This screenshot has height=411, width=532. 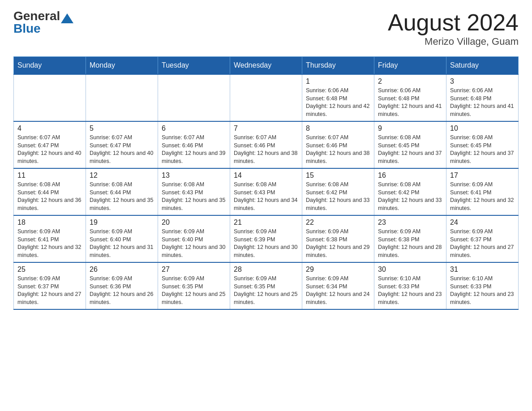 I want to click on day-of-week-header: Friday, so click(x=410, y=66).